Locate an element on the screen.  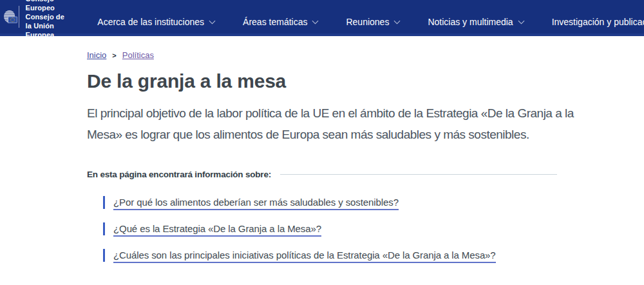
breadcrumb-link-inicio: Inicio is located at coordinates (97, 55).